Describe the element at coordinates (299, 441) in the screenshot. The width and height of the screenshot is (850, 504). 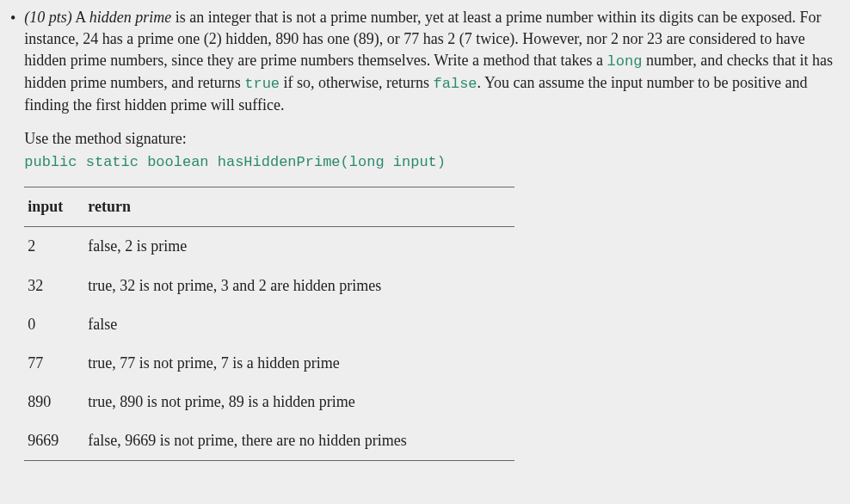
I see `cell-return: false, 9669 is not prime, there are no h…` at that location.